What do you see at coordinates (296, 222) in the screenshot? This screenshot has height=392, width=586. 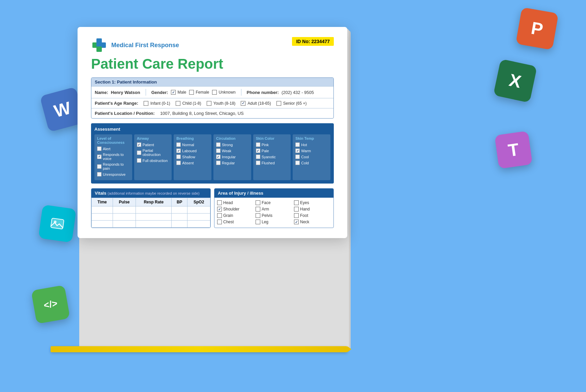 I see `area-neck-checkbox` at bounding box center [296, 222].